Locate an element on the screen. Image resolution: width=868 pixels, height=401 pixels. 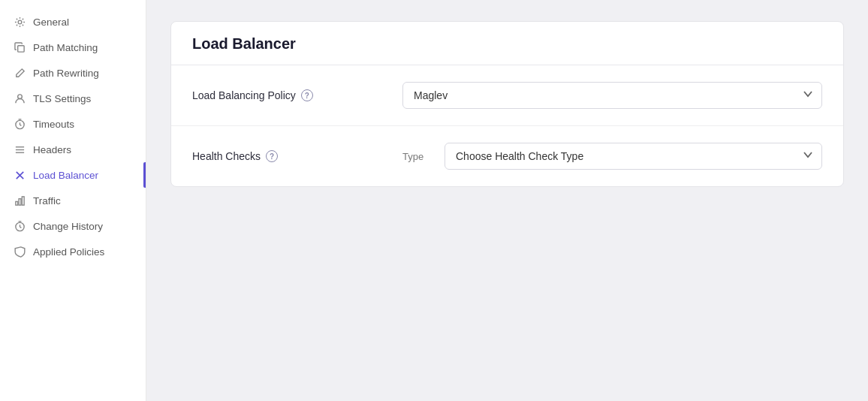
list-icon is located at coordinates (20, 149).